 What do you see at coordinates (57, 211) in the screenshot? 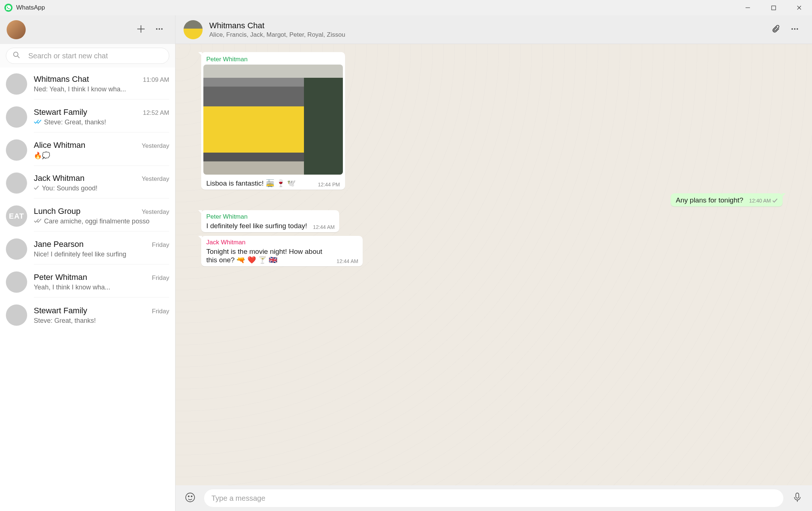
I see `chat-item-name: Lunch Group` at bounding box center [57, 211].